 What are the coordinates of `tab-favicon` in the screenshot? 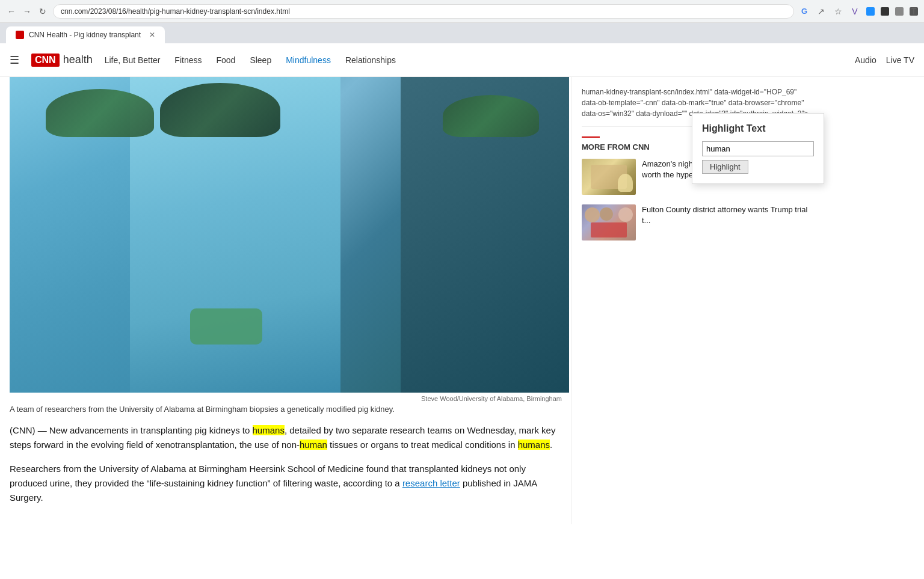 It's located at (20, 35).